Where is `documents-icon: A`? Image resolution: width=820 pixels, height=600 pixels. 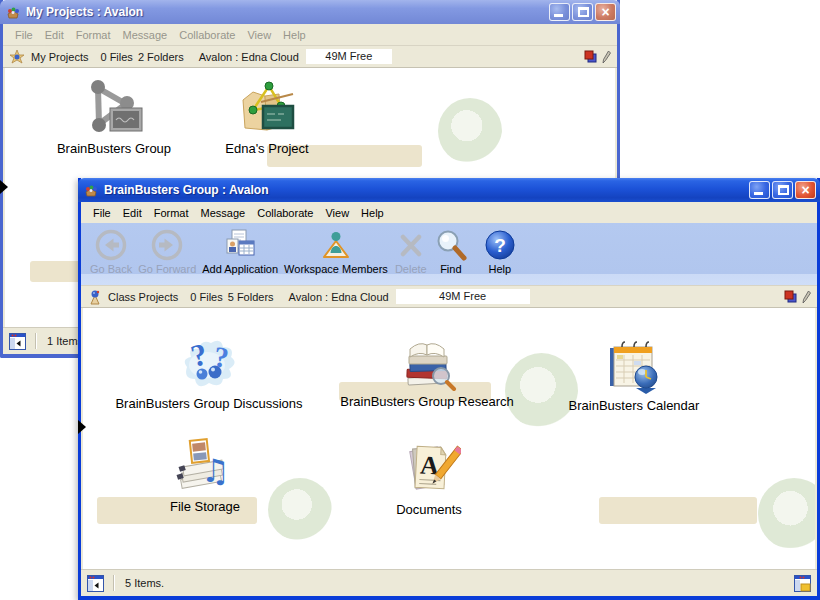
documents-icon: A is located at coordinates (429, 469).